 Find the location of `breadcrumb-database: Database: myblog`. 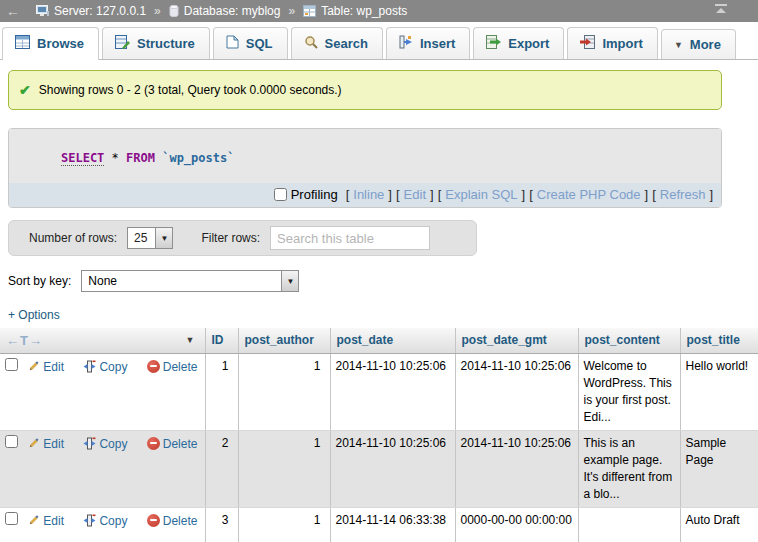

breadcrumb-database: Database: myblog is located at coordinates (232, 11).